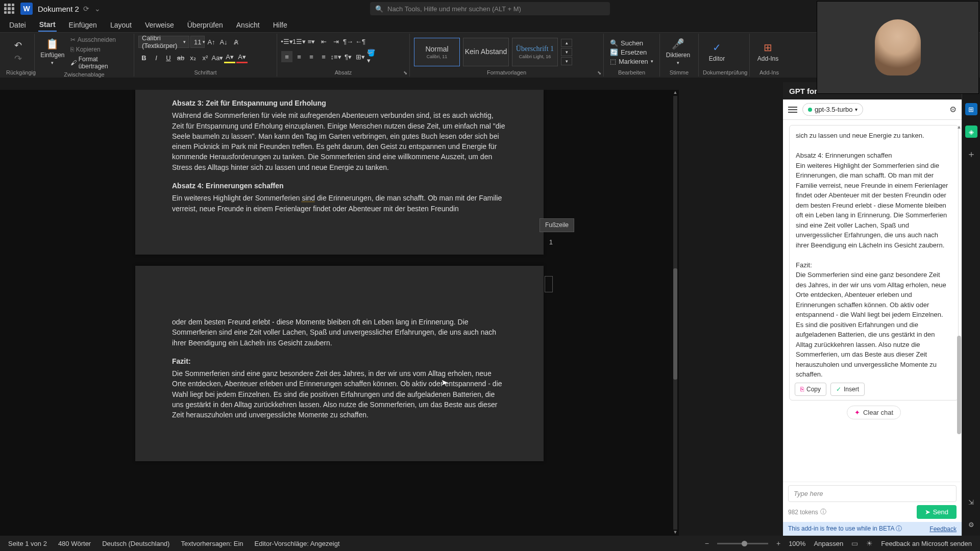  I want to click on title-chevron-icon: ⌄, so click(97, 9).